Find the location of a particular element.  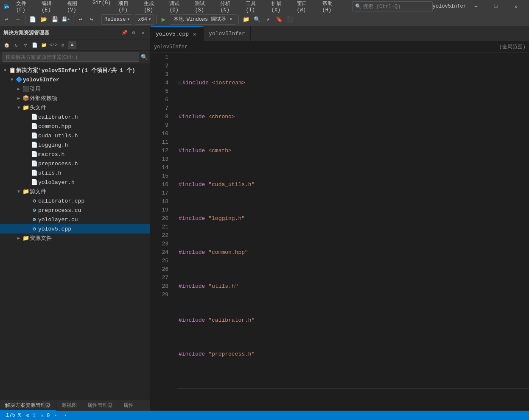

sidebar-pin-icon: 📌 is located at coordinates (124, 33).